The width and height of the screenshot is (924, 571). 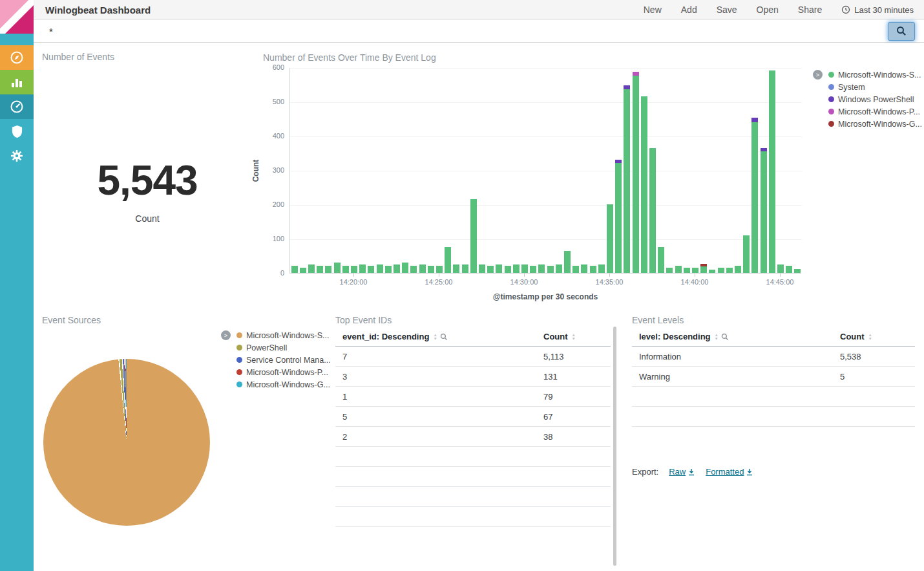 What do you see at coordinates (875, 124) in the screenshot?
I see `legend-item: Microsoft-Windows-G...` at bounding box center [875, 124].